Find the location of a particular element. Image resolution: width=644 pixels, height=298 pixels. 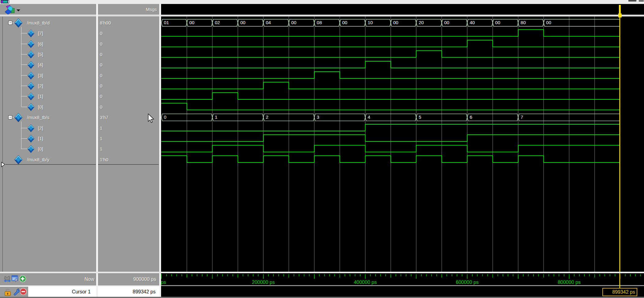

cursor-value-cell: 899342 ps is located at coordinates (129, 292).